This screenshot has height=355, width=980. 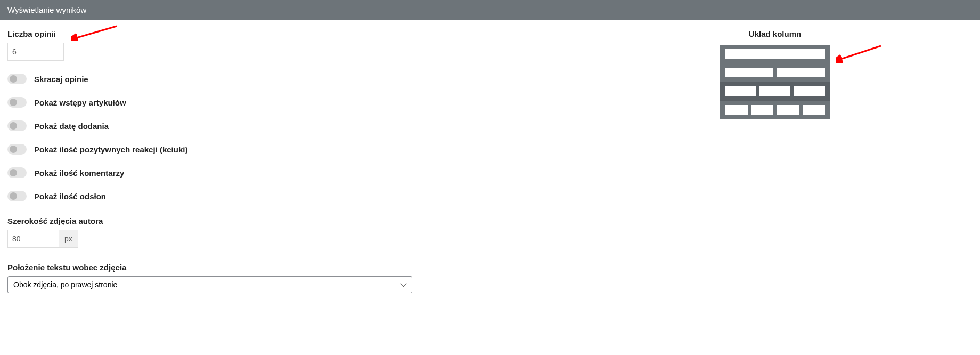 I want to click on show-reactions-toggle, so click(x=17, y=149).